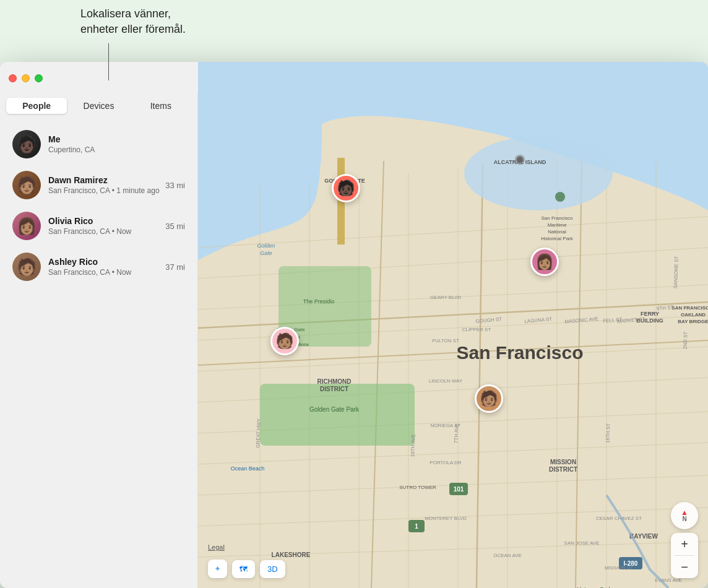 This screenshot has height=588, width=708. Describe the element at coordinates (109, 62) in the screenshot. I see `tooltip-line-indicator` at that location.